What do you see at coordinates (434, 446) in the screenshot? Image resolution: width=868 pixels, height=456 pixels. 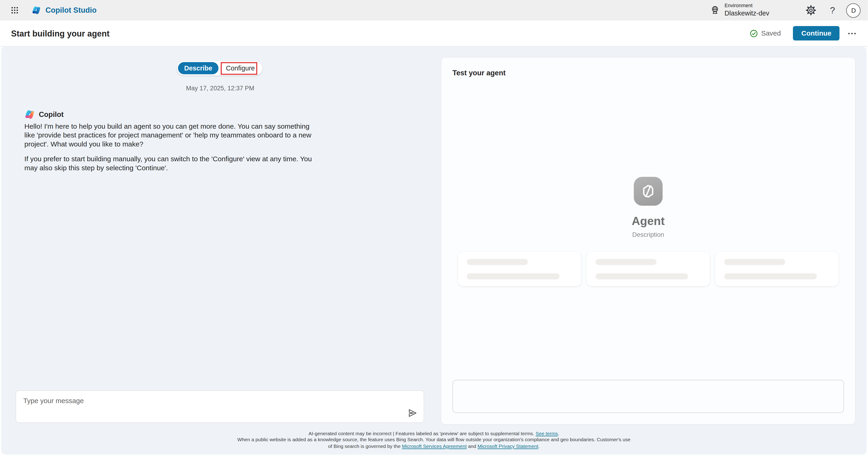 I see `services-agreement-link: Microsoft Services Agreement` at bounding box center [434, 446].